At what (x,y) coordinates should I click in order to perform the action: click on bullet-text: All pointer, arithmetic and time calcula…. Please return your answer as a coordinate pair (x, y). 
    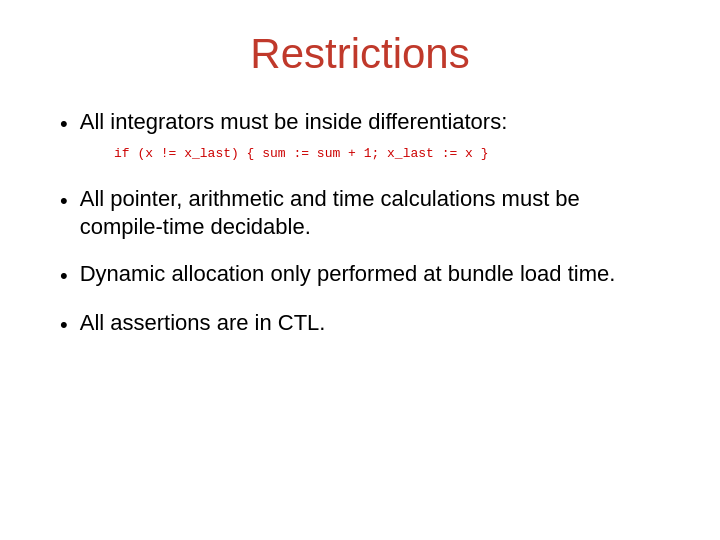
    Looking at the image, I should click on (370, 214).